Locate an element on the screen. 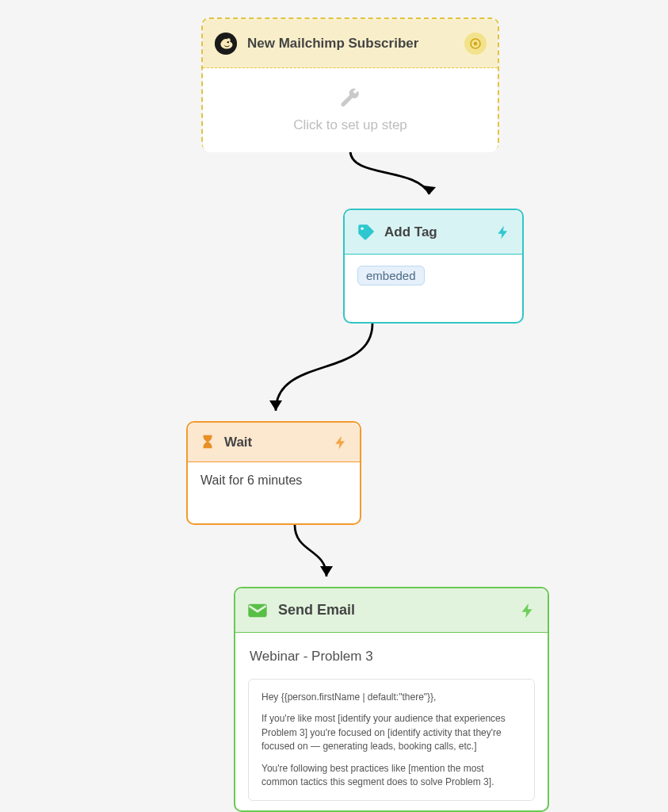 This screenshot has height=812, width=668. wait-node: Wait Wait for 6 minutes is located at coordinates (274, 473).